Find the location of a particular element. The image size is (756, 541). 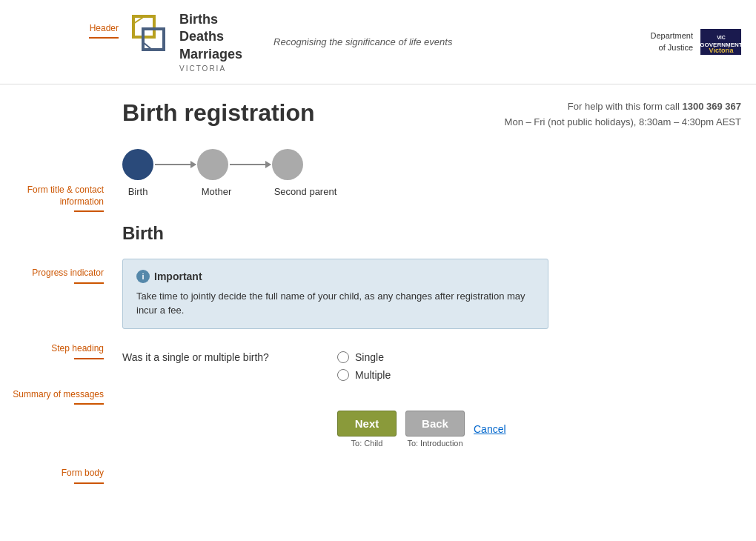

logo-text-block: Births Deaths Marriages VICTORIA is located at coordinates (210, 42).